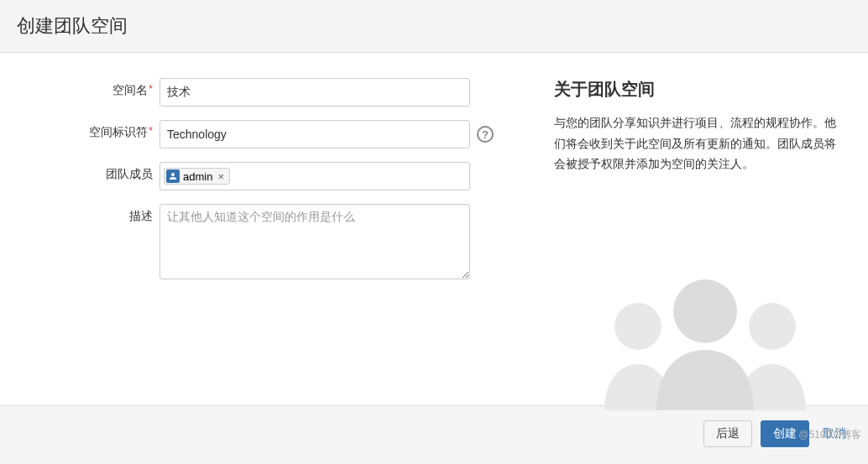 The image size is (868, 464). Describe the element at coordinates (97, 172) in the screenshot. I see `label-members: 团队成员` at that location.